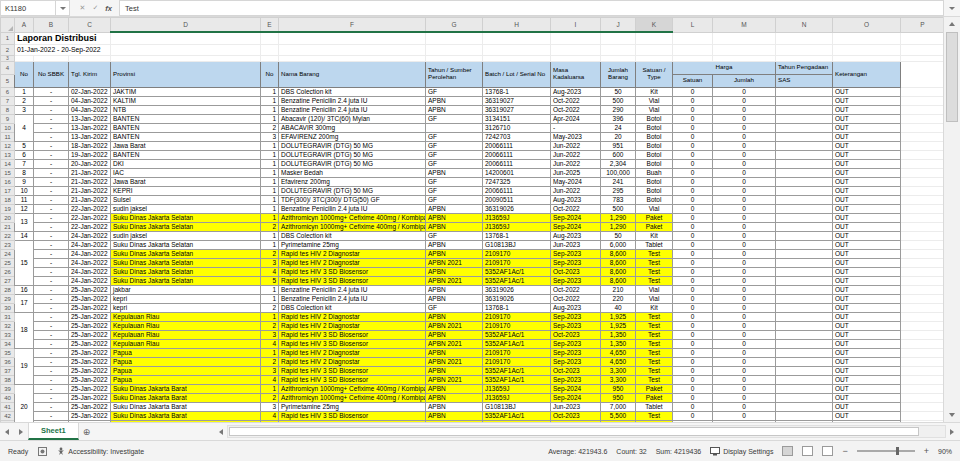  Describe the element at coordinates (186, 398) in the screenshot. I see `cell-provinsi: Suku Dinas Jakarta Barat` at that location.